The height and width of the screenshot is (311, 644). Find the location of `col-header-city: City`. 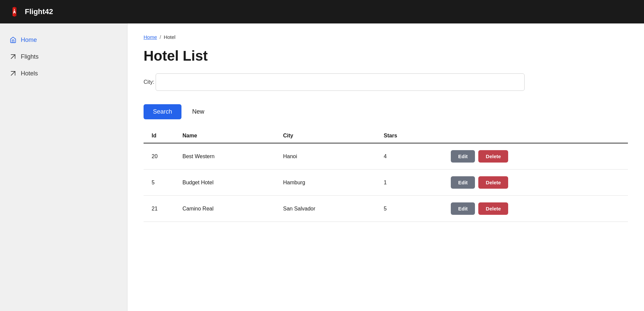

col-header-city: City is located at coordinates (328, 136).